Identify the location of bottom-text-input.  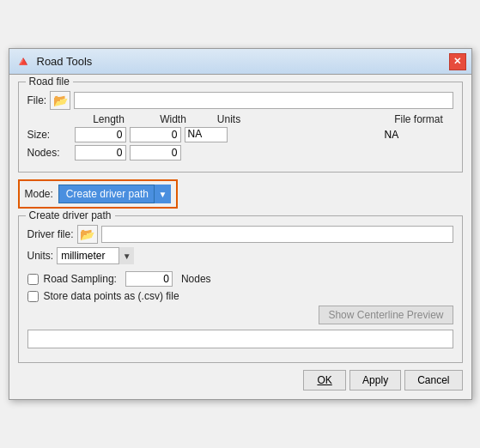
(240, 339).